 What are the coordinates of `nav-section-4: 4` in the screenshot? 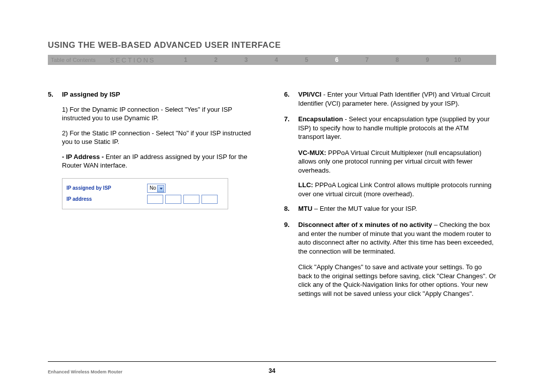 It's located at (276, 60).